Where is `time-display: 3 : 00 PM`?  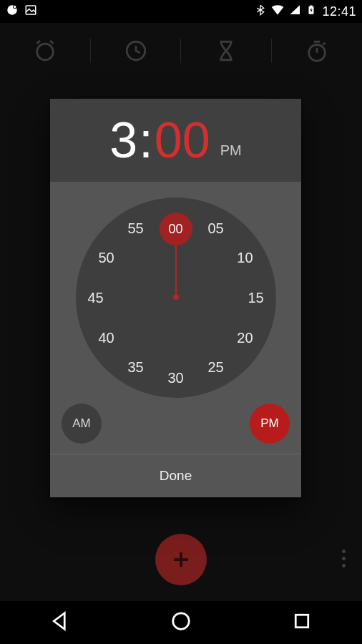
time-display: 3 : 00 PM is located at coordinates (176, 140).